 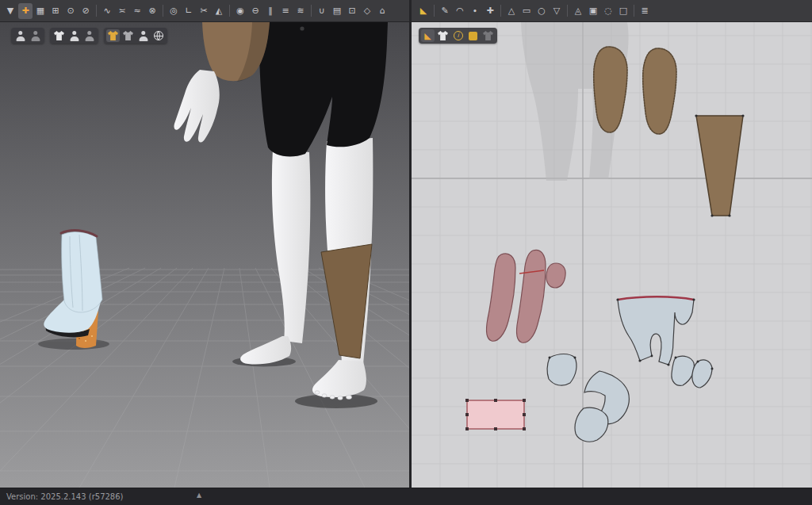 I want to click on edit-curvature-tool-icon: ◠, so click(x=460, y=11).